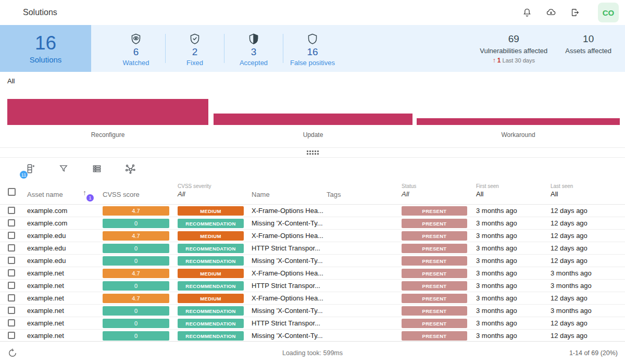  What do you see at coordinates (608, 12) in the screenshot?
I see `avatar: CO` at bounding box center [608, 12].